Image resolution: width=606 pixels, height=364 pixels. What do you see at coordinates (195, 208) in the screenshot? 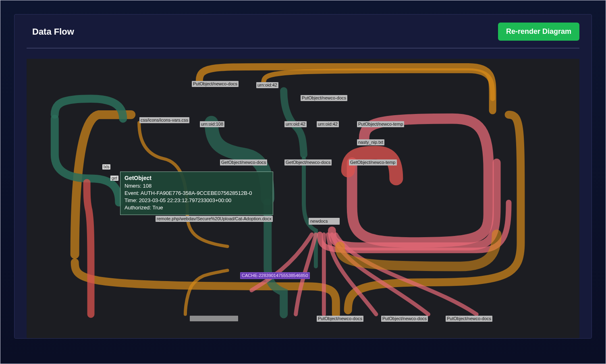
I see `tooltip-authorized: Authorized: True` at bounding box center [195, 208].